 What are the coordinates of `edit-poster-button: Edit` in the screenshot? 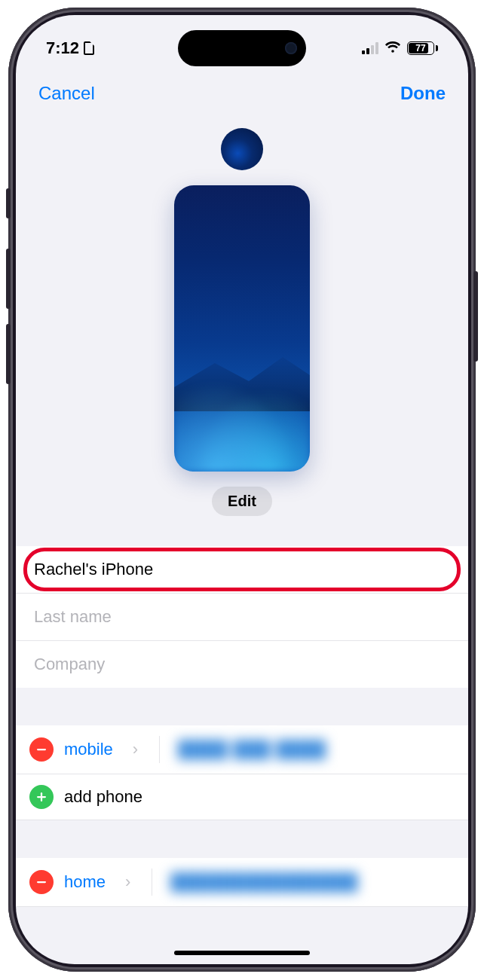 It's located at (242, 502).